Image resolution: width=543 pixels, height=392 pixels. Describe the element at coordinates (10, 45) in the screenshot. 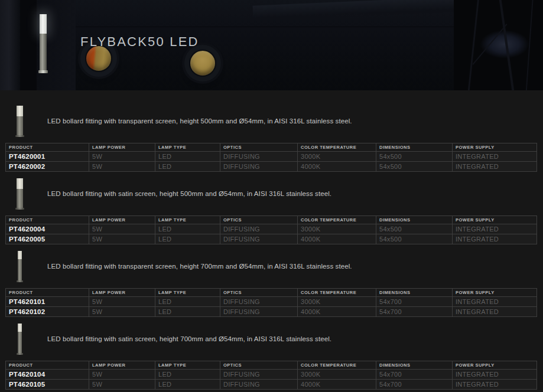

I see `hero-pillar` at that location.